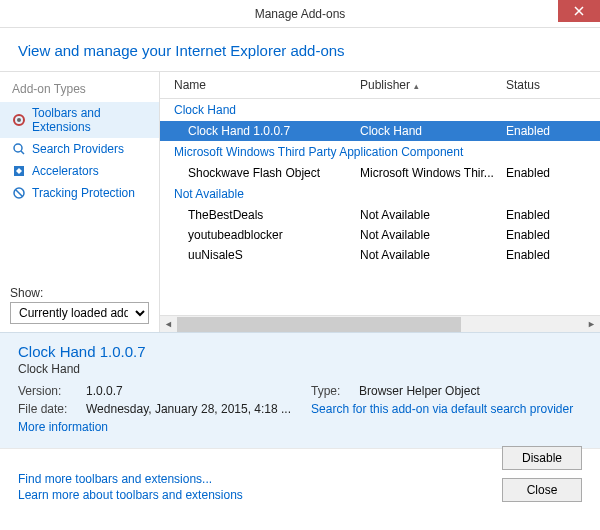  I want to click on col-header-status: Status, so click(550, 85).